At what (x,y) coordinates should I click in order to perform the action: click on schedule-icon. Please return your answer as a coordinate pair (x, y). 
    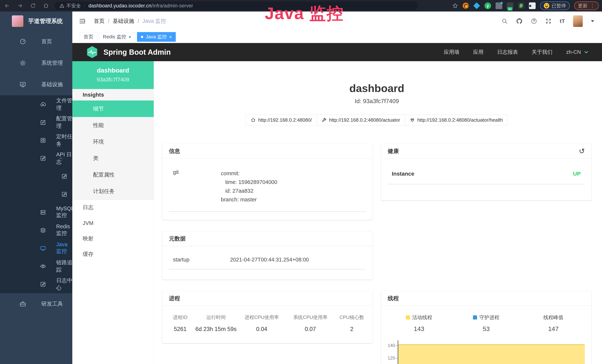
    Looking at the image, I should click on (43, 140).